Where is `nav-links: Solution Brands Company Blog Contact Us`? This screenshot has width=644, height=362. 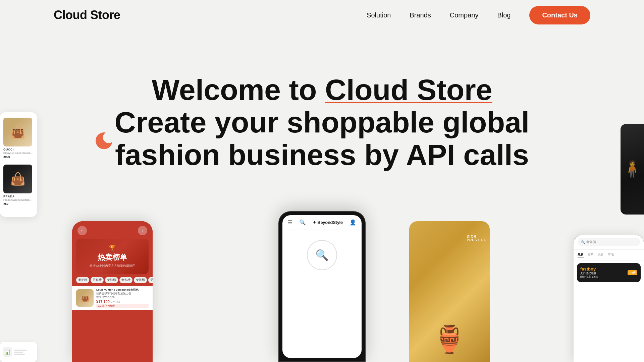
nav-links: Solution Brands Company Blog Contact Us is located at coordinates (478, 15).